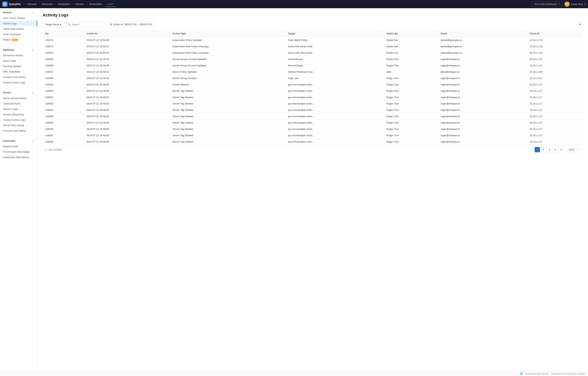 This screenshot has width=588, height=376. What do you see at coordinates (19, 77) in the screenshot?
I see `sidebar-item-db-account-lock-history: Account Lock History` at bounding box center [19, 77].